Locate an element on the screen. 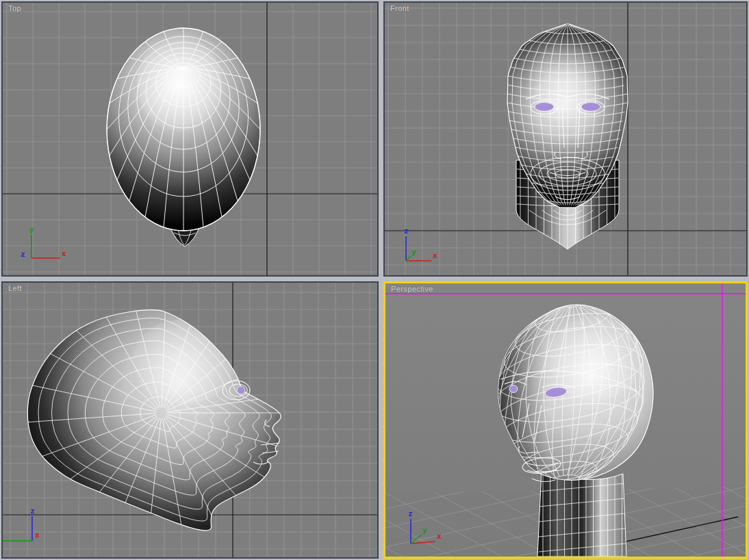  viewport-label-perspective: Perspective is located at coordinates (412, 289).